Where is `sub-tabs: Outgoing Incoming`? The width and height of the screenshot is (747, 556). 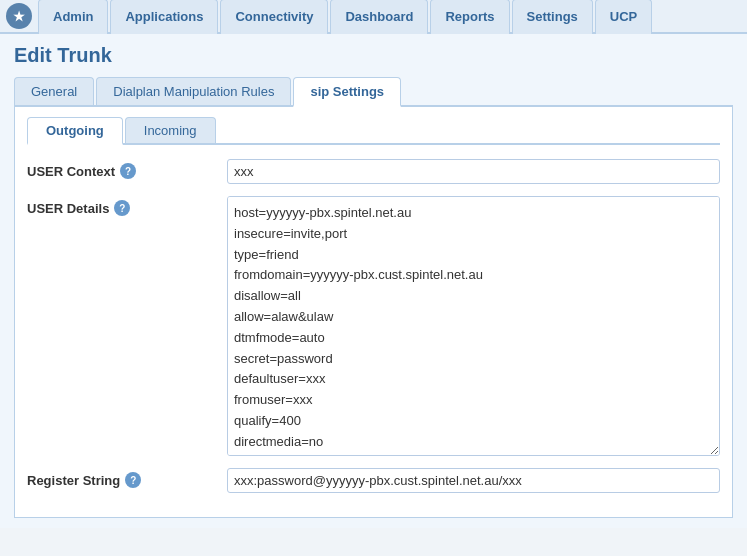 sub-tabs: Outgoing Incoming is located at coordinates (374, 131).